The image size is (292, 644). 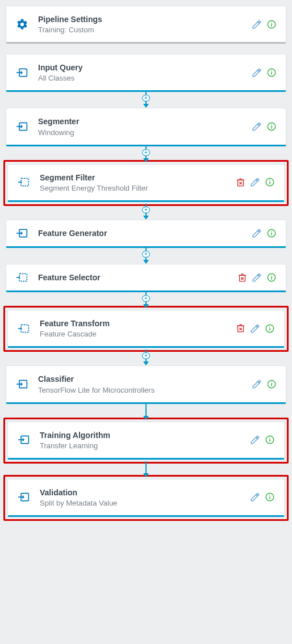 What do you see at coordinates (137, 183) in the screenshot?
I see `step-text: Segment FilterSegment Energy Threshold F…` at bounding box center [137, 183].